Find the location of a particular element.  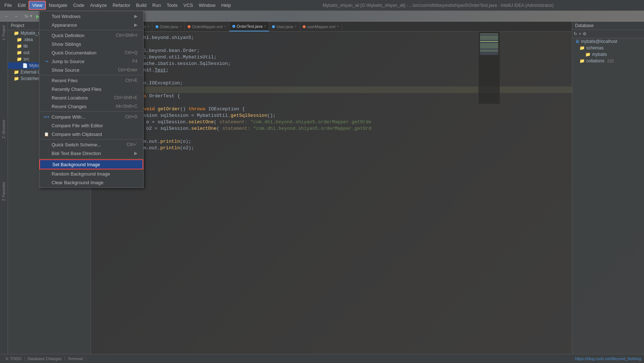

statusbar-todo: 6: TODO is located at coordinates (14, 359).